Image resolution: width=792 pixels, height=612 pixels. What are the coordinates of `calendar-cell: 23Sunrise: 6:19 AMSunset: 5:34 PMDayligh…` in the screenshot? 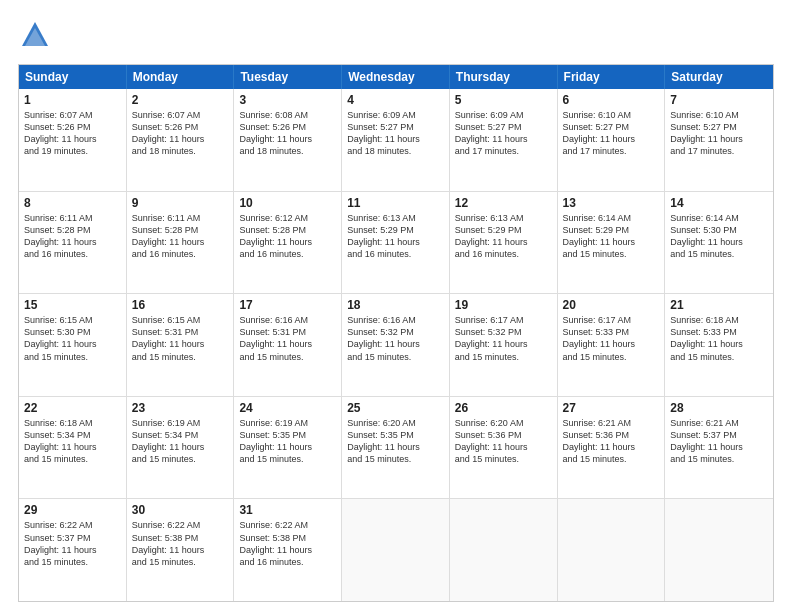 It's located at (181, 448).